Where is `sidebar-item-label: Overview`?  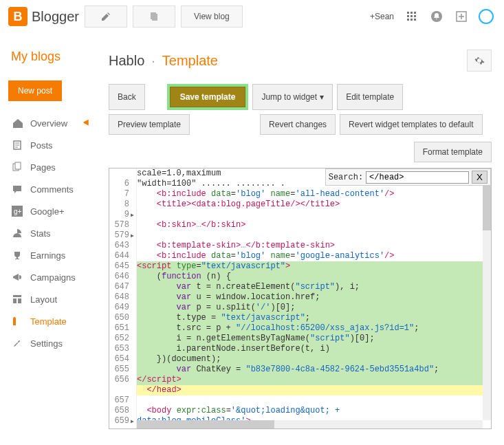 sidebar-item-label: Overview is located at coordinates (49, 124).